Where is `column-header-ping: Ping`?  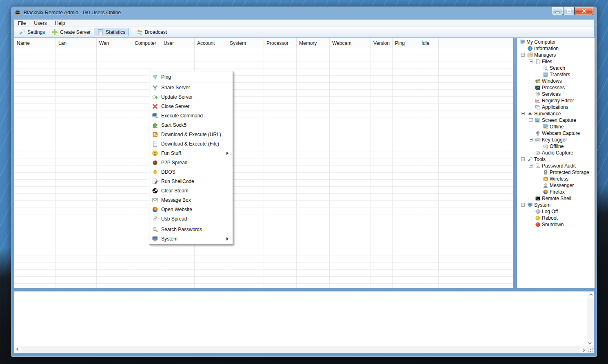
column-header-ping: Ping is located at coordinates (406, 43).